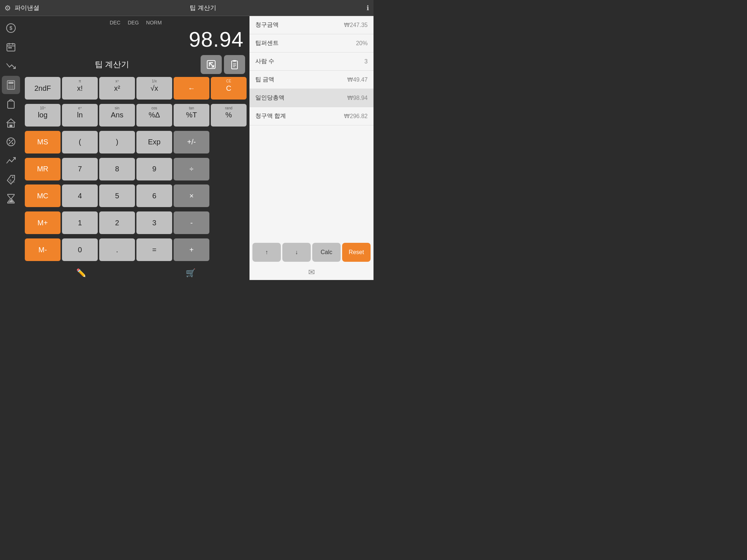  What do you see at coordinates (11, 85) in the screenshot?
I see `sidebar-item-calculator` at bounding box center [11, 85].